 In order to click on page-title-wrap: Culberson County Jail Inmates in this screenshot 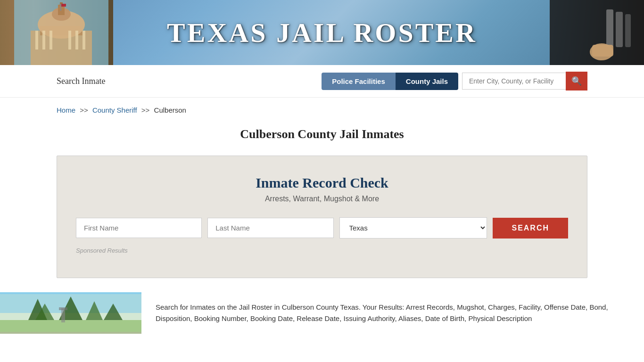, I will do `click(322, 137)`.